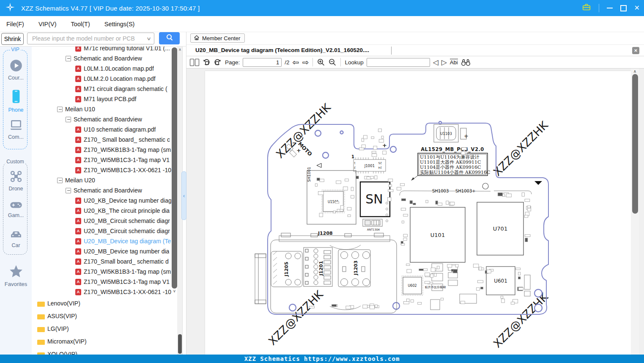  What do you see at coordinates (101, 316) in the screenshot?
I see `tree-folder: ASUS(VIP)` at bounding box center [101, 316].